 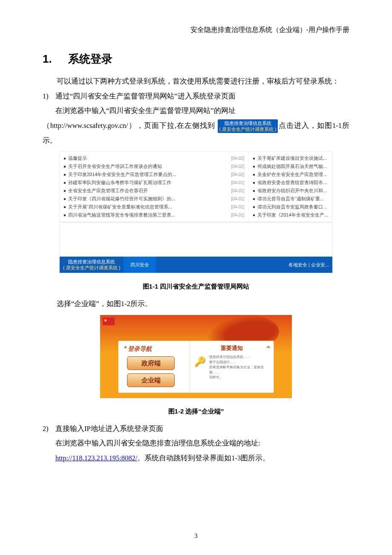 I want to click on method-2-line1: 在浏览器中输入四川省安全隐患排查治理信息系统企业端的地址:, so click(x=202, y=443).